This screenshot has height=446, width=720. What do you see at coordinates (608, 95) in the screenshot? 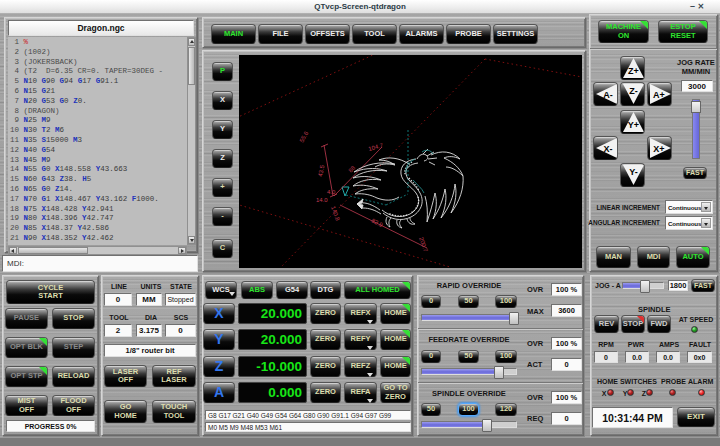
I see `svg-text: A-` at bounding box center [608, 95].